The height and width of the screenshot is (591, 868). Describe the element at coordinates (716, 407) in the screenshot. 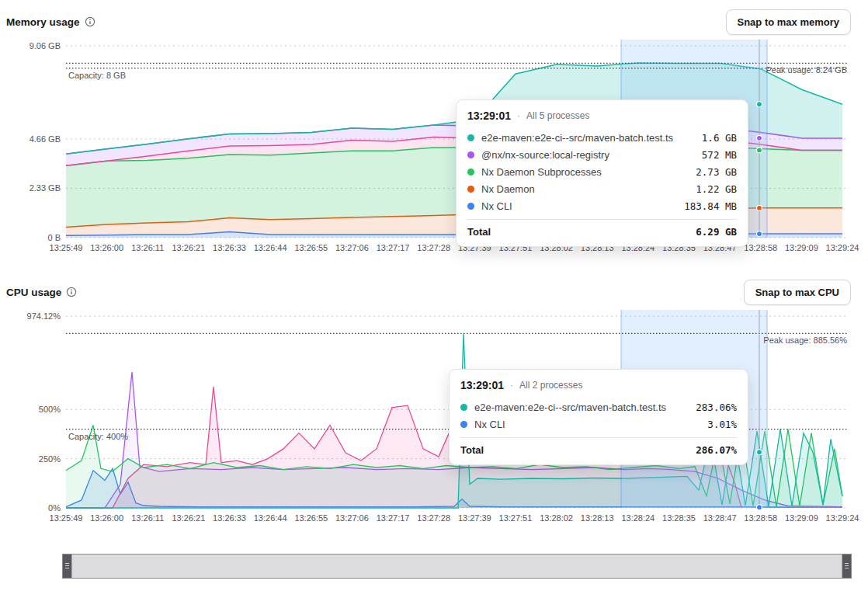

I see `process-value: 283.06%` at that location.